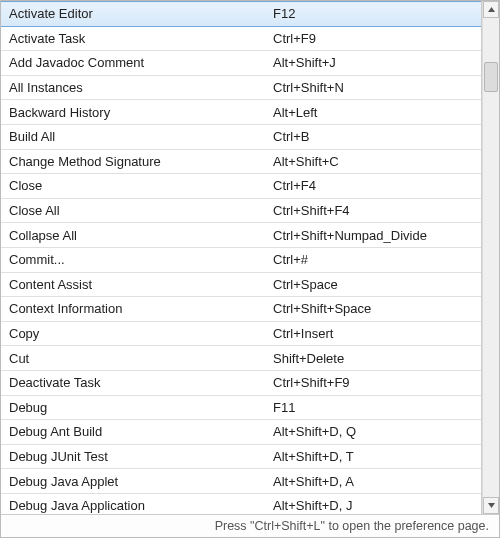 Image resolution: width=500 pixels, height=538 pixels. I want to click on table-row: Build AllCtrl+B, so click(241, 136).